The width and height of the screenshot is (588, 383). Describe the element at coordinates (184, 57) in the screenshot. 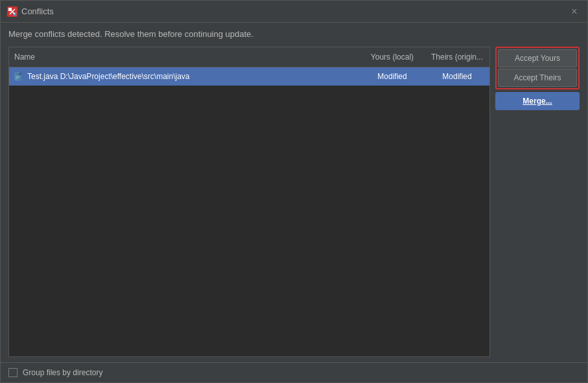

I see `col-name-header: Name` at that location.